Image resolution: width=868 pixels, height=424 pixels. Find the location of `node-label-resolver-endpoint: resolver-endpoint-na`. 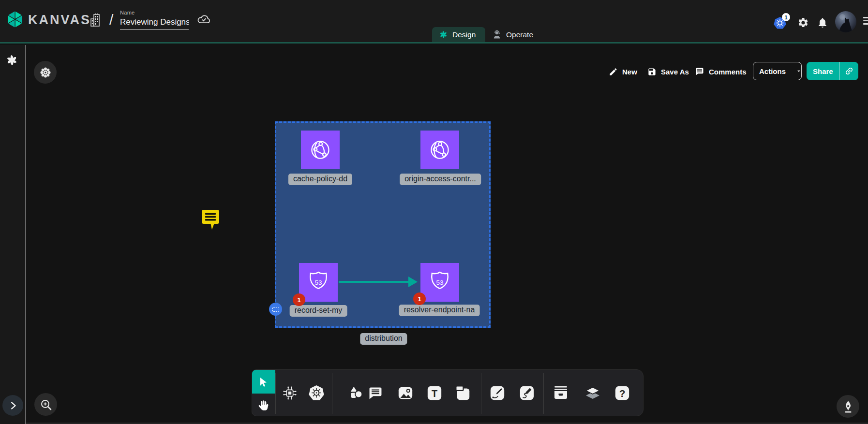

node-label-resolver-endpoint: resolver-endpoint-na is located at coordinates (439, 310).